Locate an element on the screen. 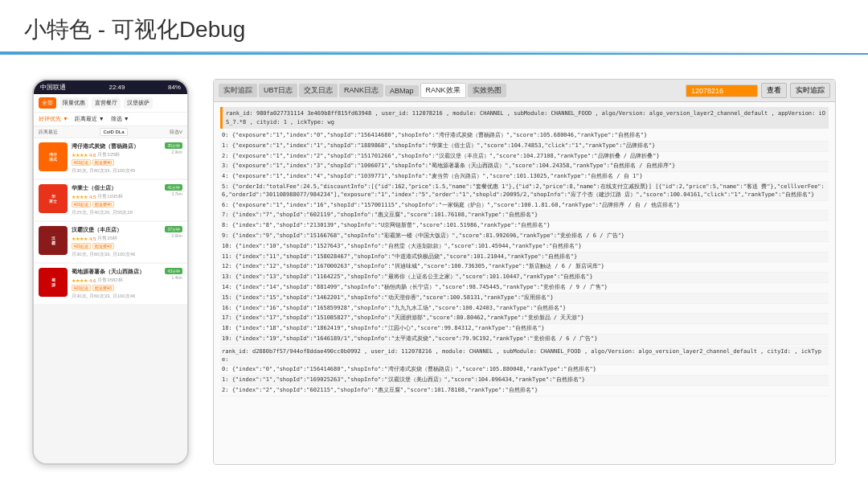  filter-distance: 距离最近 ▼ is located at coordinates (90, 119).